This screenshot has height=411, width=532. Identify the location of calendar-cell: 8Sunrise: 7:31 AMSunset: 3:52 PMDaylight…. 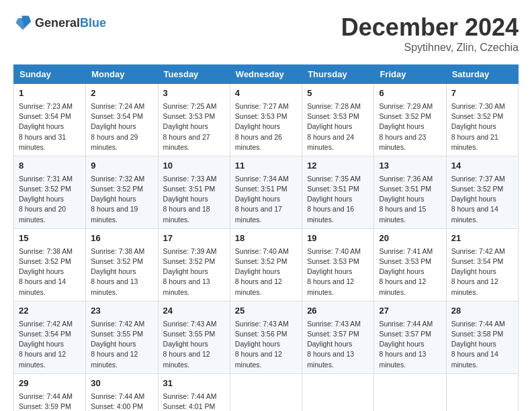
(50, 192).